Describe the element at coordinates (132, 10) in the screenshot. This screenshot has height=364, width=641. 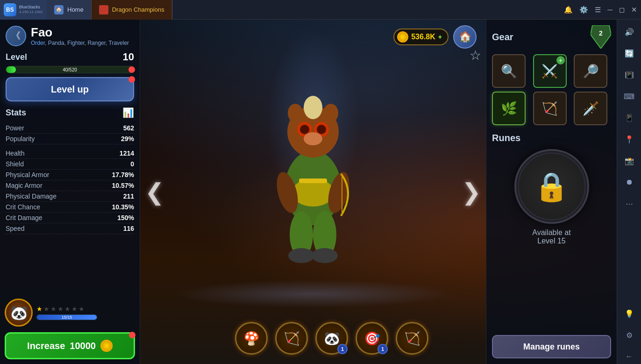
I see `tab-game: Dragon Champions` at that location.